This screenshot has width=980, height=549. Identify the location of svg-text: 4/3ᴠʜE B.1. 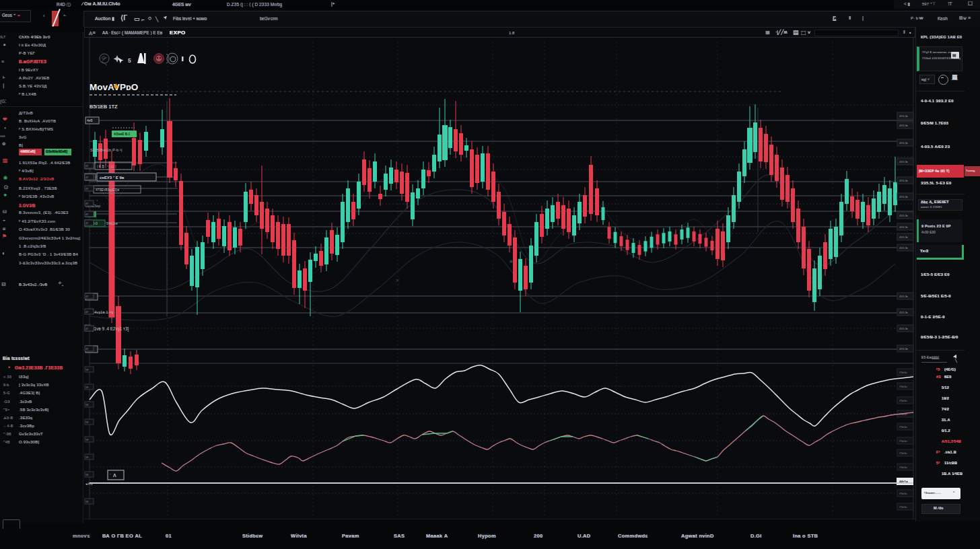
(123, 135).